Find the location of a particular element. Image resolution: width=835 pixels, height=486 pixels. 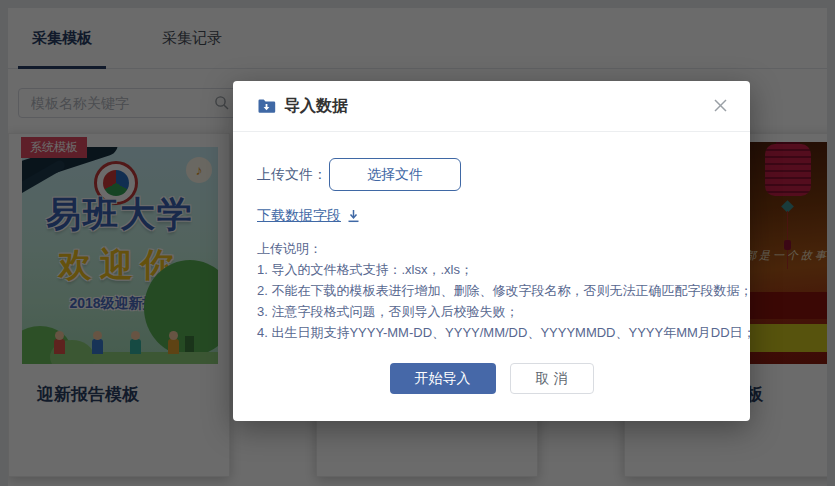

modal-footer: 开始导入 取 消 is located at coordinates (492, 378).